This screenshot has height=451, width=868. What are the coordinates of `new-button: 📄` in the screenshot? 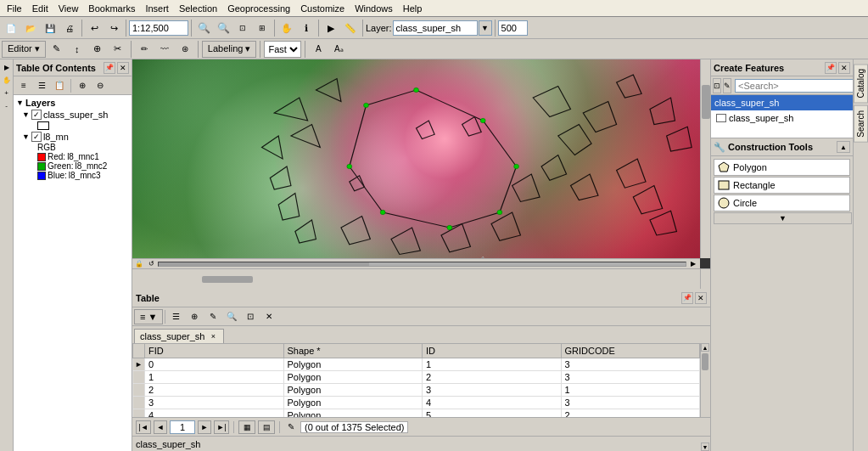 It's located at (11, 28).